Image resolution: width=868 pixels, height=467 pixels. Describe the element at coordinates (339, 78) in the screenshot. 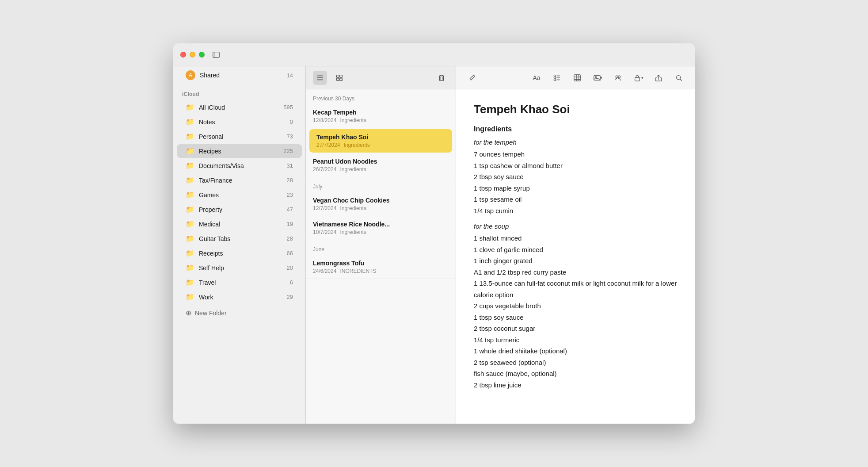

I see `grid-view-icon` at that location.